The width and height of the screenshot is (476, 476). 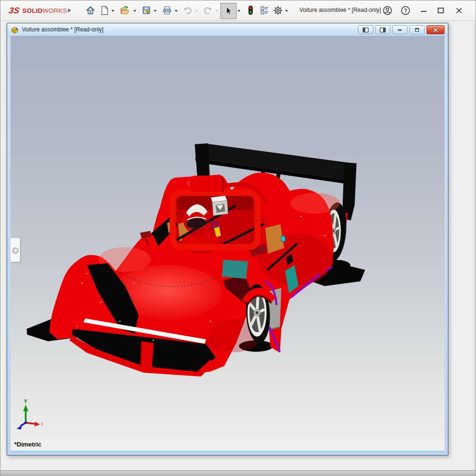 I want to click on redo-icon, so click(x=208, y=10).